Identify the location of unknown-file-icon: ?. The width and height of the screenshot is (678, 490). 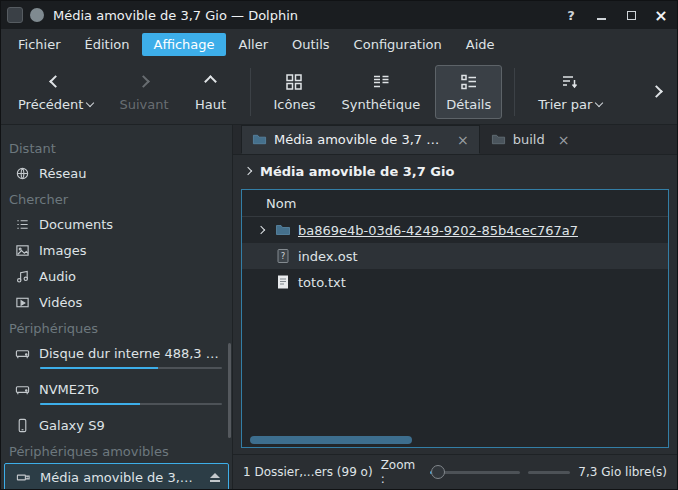
(283, 256).